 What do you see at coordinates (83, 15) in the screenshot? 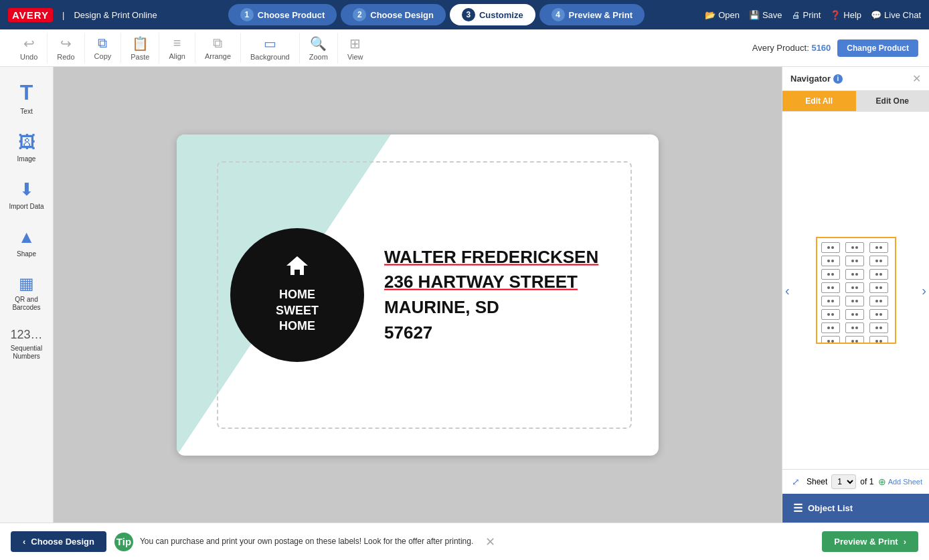
I see `avery-logo: AVERY | Design & Print Online` at bounding box center [83, 15].